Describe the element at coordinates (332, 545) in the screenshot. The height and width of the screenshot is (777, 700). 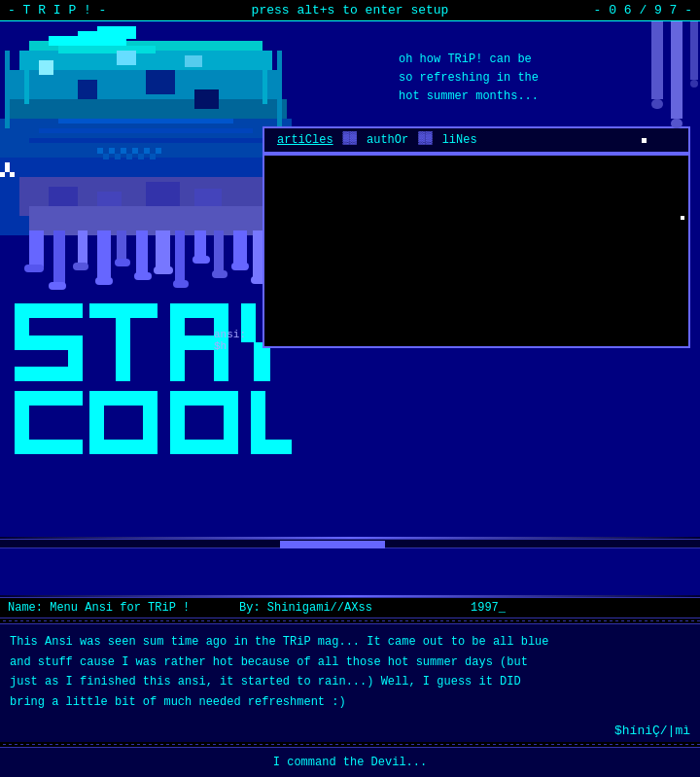
I see `scroll-thumb` at that location.